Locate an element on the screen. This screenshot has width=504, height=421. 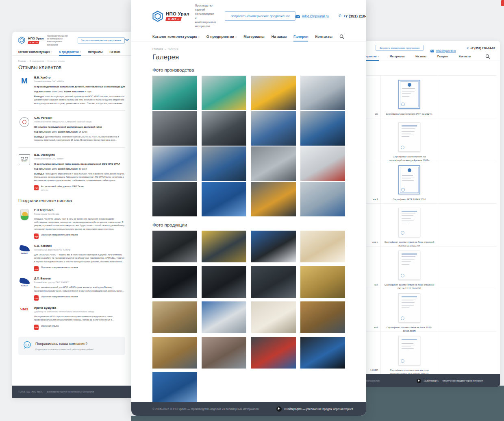
photo-grinding-machine is located at coordinates (323, 164).